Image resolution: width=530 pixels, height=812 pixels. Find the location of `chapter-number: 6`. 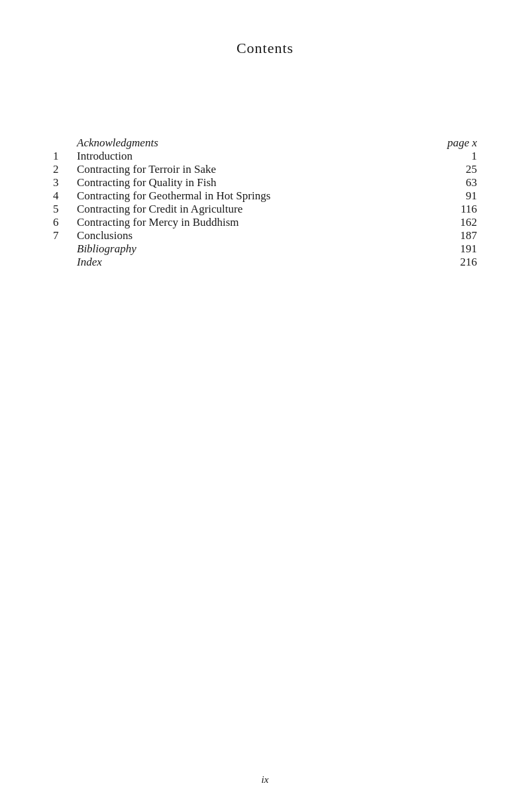

chapter-number: 6 is located at coordinates (65, 223).